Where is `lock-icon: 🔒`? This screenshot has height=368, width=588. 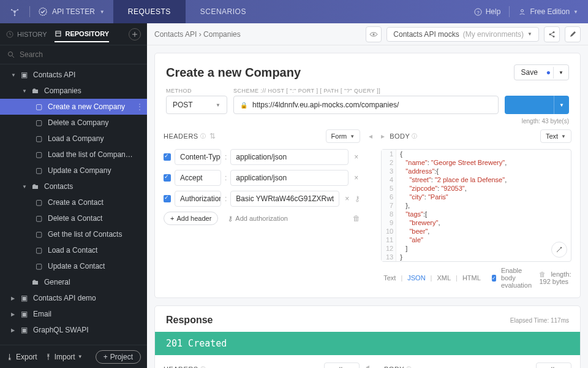
lock-icon: 🔒 is located at coordinates (244, 105).